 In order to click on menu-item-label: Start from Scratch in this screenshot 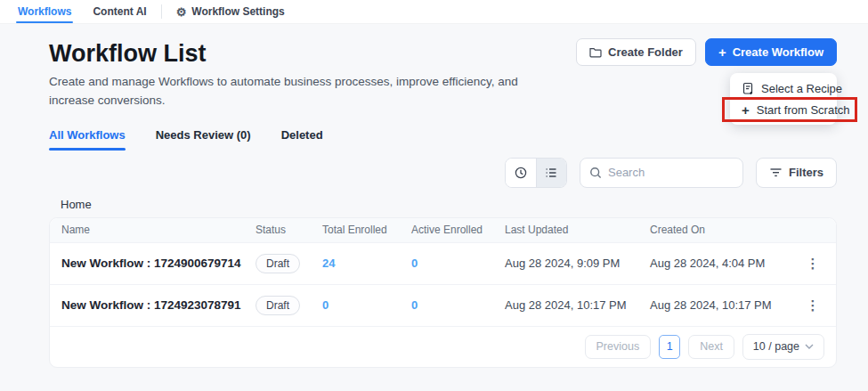, I will do `click(803, 110)`.